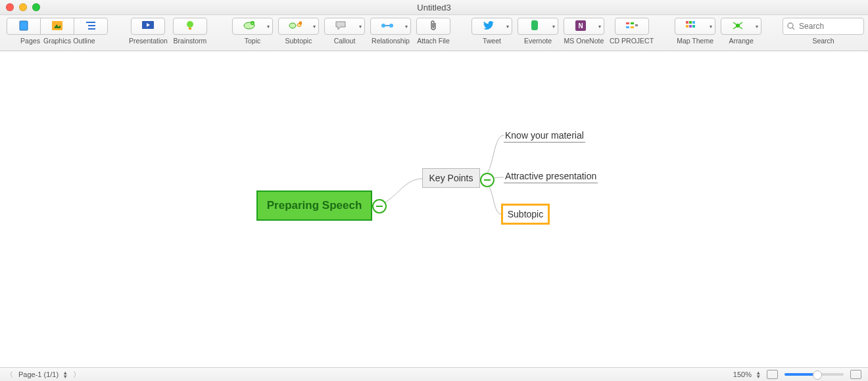 The image size is (868, 381). Describe the element at coordinates (299, 26) in the screenshot. I see `subtopic-button: ▾` at that location.